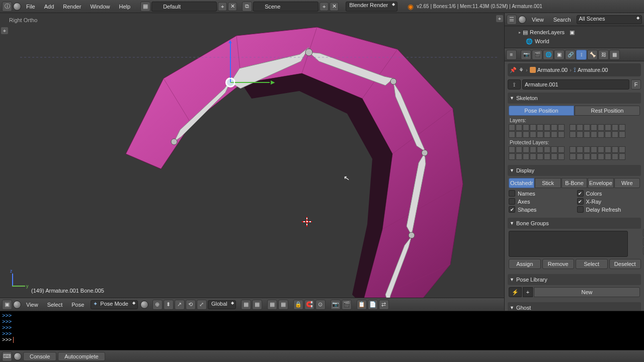 This screenshot has height=362, width=644. What do you see at coordinates (31, 7) in the screenshot?
I see `menu-file: File` at bounding box center [31, 7].